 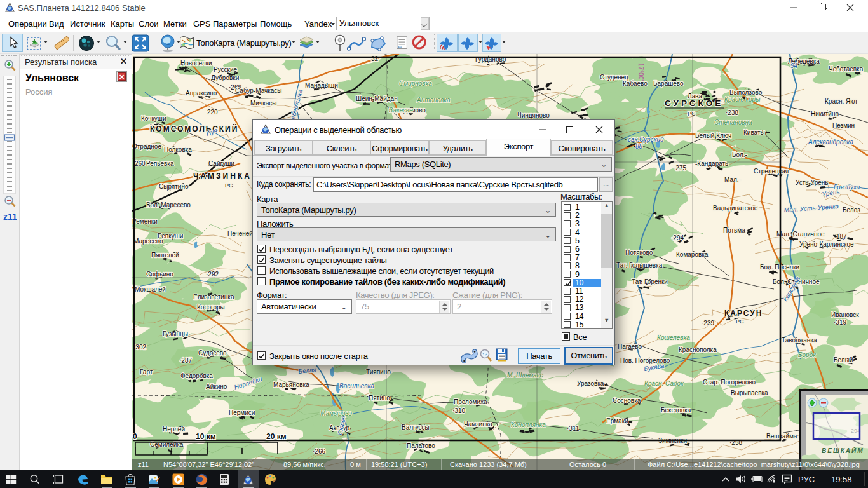 I want to click on svg-text: Коноплянка, so click(x=529, y=424).